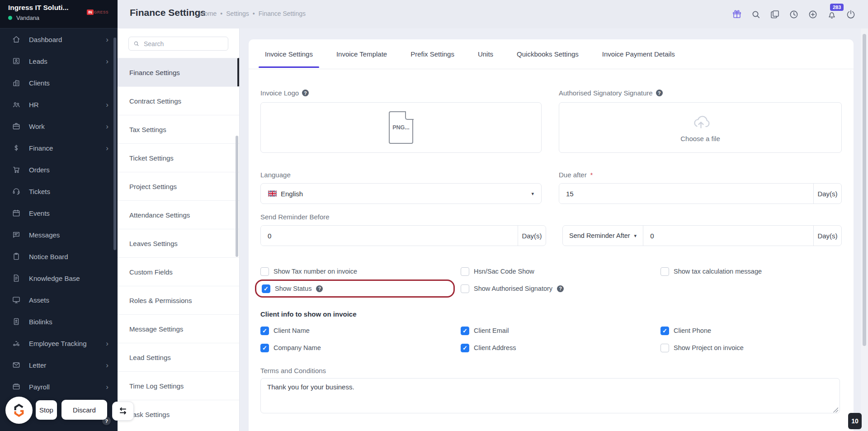  What do you see at coordinates (389, 236) in the screenshot?
I see `reminder-before-input` at bounding box center [389, 236].